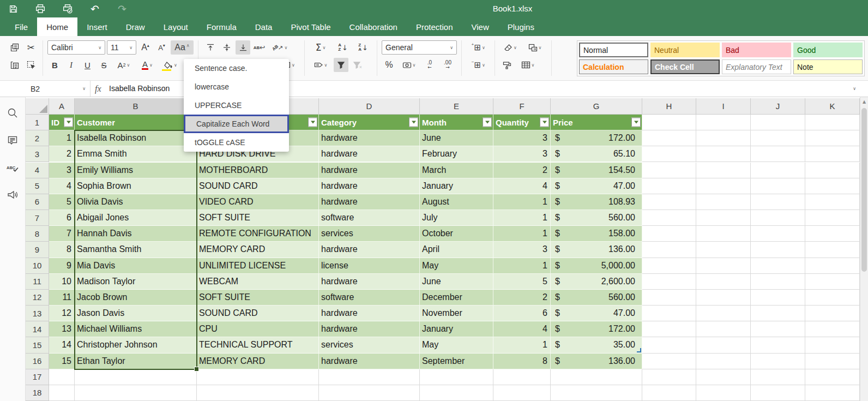 The height and width of the screenshot is (401, 868). Describe the element at coordinates (37, 106) in the screenshot. I see `select-all-corner` at that location.